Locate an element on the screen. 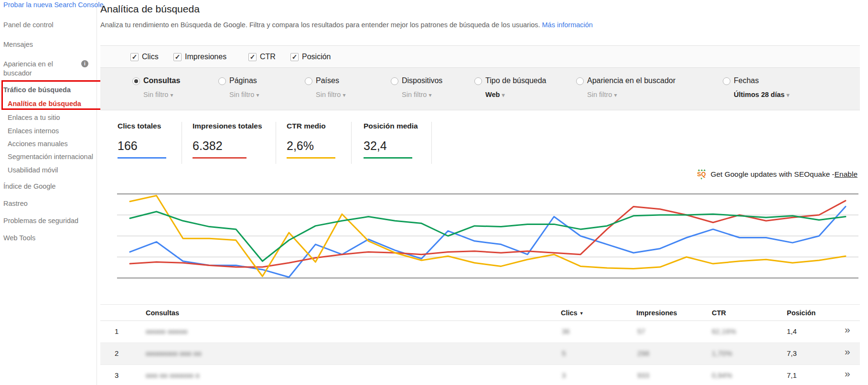  sidebar-item-indice-de-google: Índice de Google is located at coordinates (30, 186).